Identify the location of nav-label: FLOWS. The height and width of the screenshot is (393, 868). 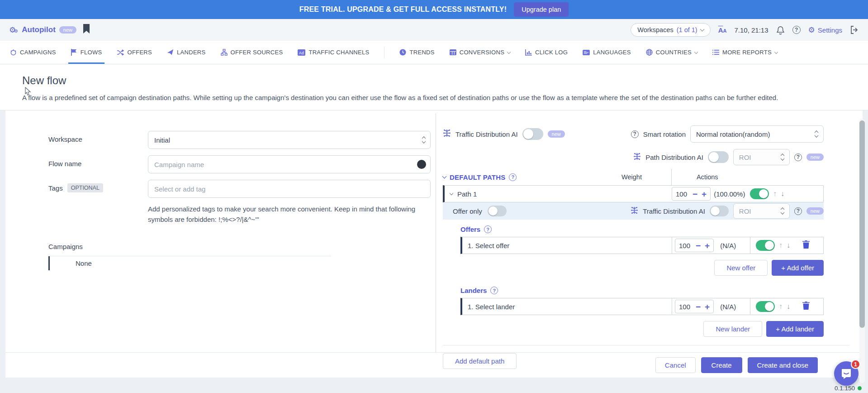
(91, 53).